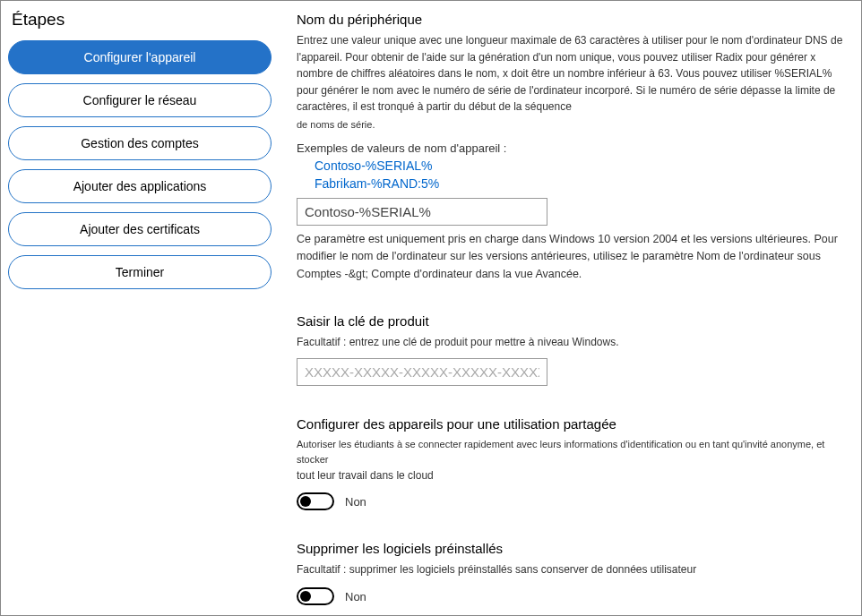  I want to click on product-key-description: Facultatif : entrez une clé de produit p…, so click(570, 342).